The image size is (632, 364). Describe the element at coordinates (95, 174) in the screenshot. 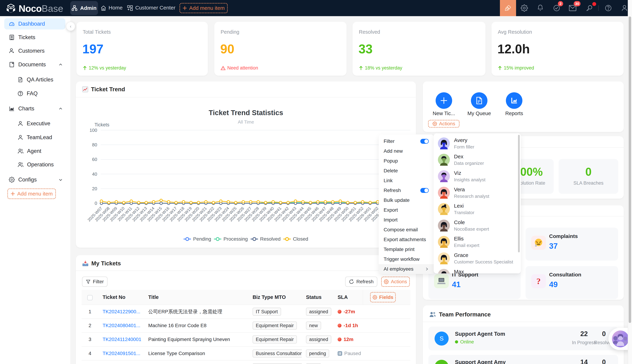

I see `svg-text: 40` at that location.